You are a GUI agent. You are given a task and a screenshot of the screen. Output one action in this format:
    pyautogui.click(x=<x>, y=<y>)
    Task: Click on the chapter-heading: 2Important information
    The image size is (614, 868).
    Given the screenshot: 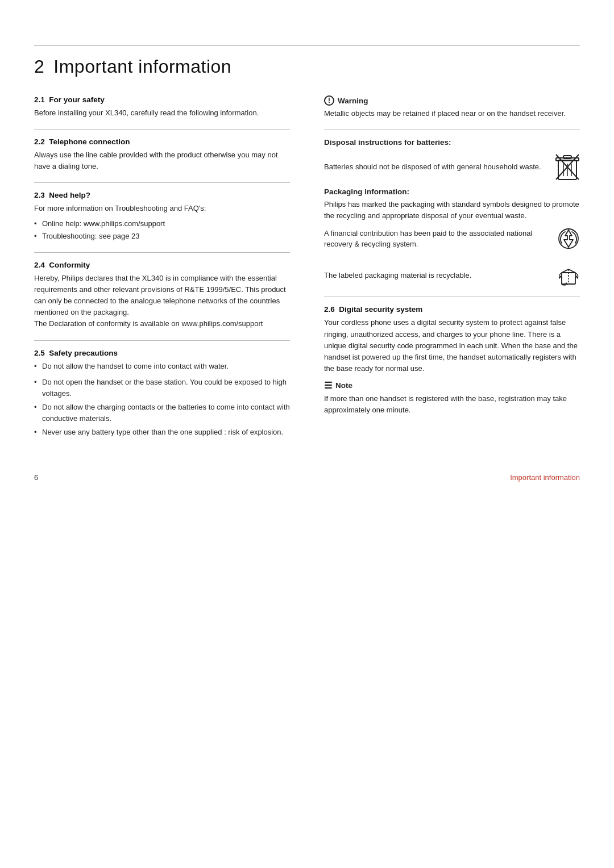 What is the action you would take?
    pyautogui.click(x=307, y=67)
    